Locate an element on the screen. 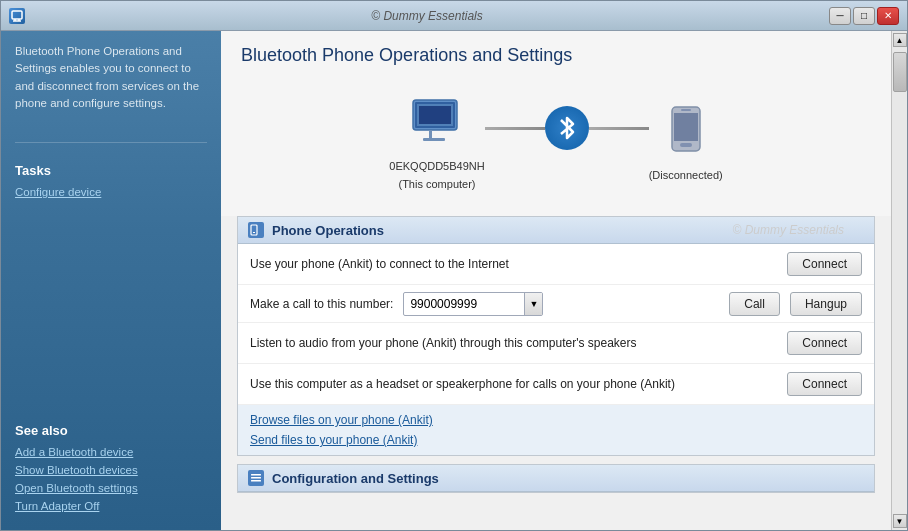 The height and width of the screenshot is (531, 908). headset-connect-row: Use this computer as a headset or speake… is located at coordinates (556, 384).